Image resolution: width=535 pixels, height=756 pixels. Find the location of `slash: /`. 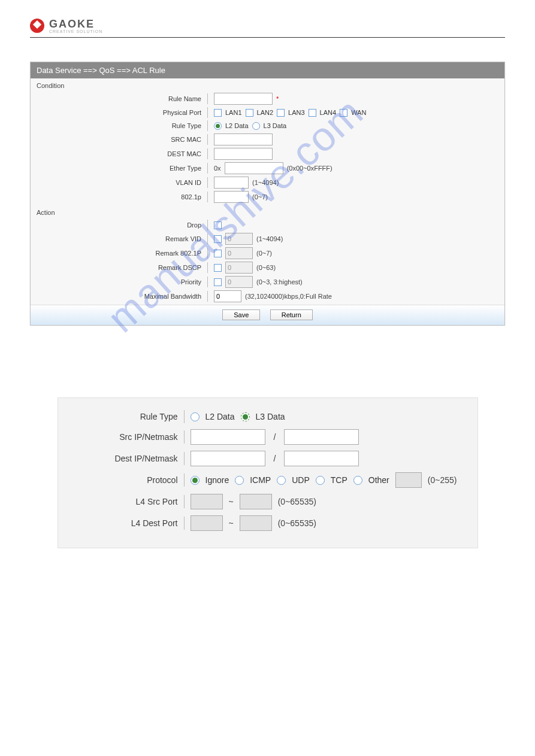

slash: / is located at coordinates (275, 459).